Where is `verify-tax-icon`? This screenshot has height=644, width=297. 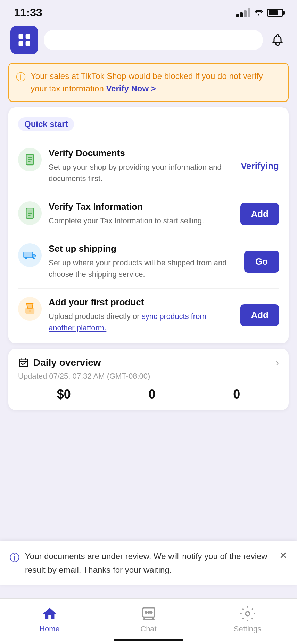
verify-tax-icon is located at coordinates (30, 213).